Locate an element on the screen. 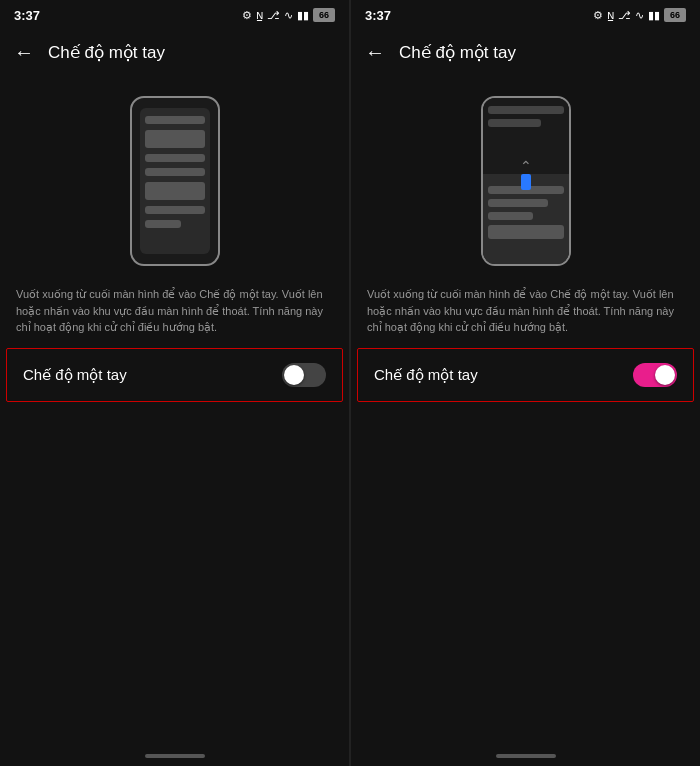  toggle-row-left: Chế độ một tay is located at coordinates (174, 375).